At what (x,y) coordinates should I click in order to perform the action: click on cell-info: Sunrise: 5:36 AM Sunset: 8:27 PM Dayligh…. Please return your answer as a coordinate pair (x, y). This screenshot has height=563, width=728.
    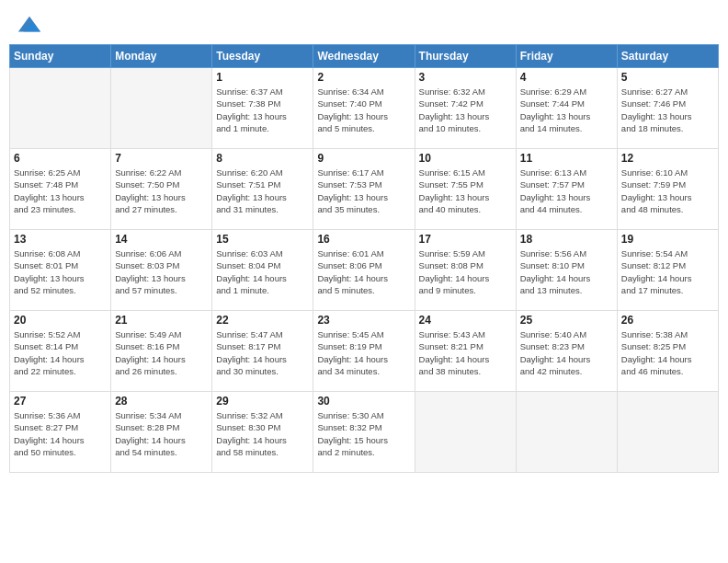
    Looking at the image, I should click on (61, 434).